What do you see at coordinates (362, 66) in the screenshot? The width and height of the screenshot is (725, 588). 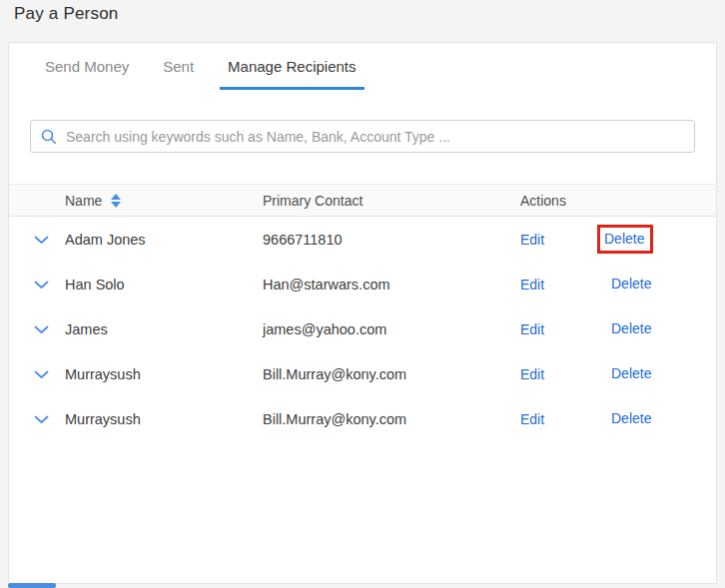 I see `tab-bar: Send Money Sent Manage Recipients` at bounding box center [362, 66].